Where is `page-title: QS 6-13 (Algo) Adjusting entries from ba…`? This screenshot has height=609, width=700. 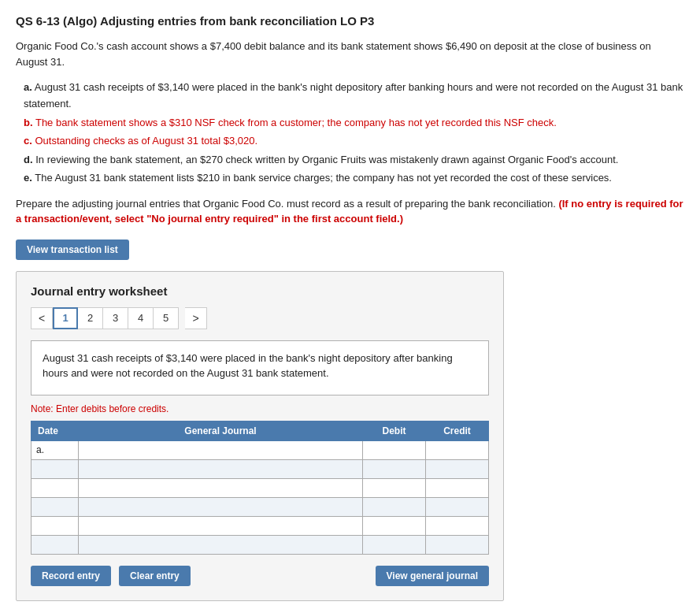
page-title: QS 6-13 (Algo) Adjusting entries from ba… is located at coordinates (350, 20).